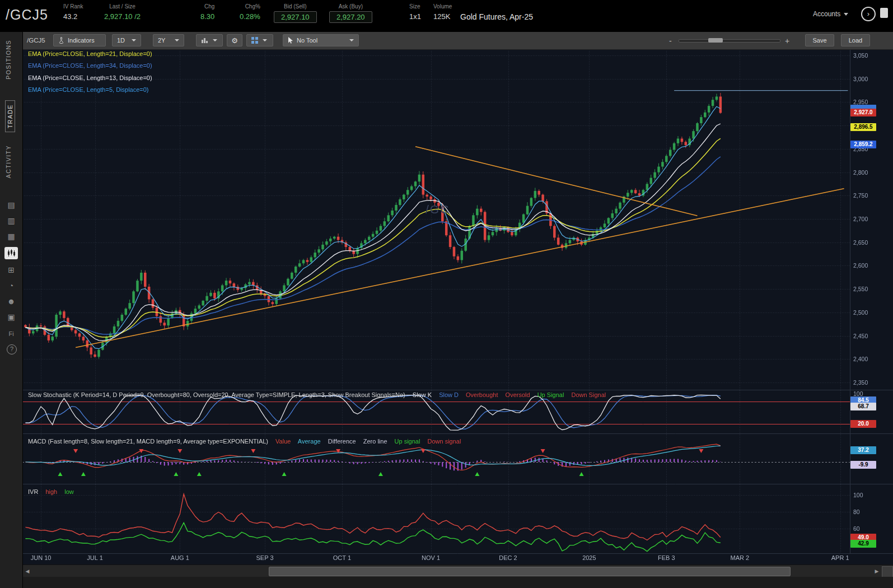  I want to click on beaker-icon, so click(62, 40).